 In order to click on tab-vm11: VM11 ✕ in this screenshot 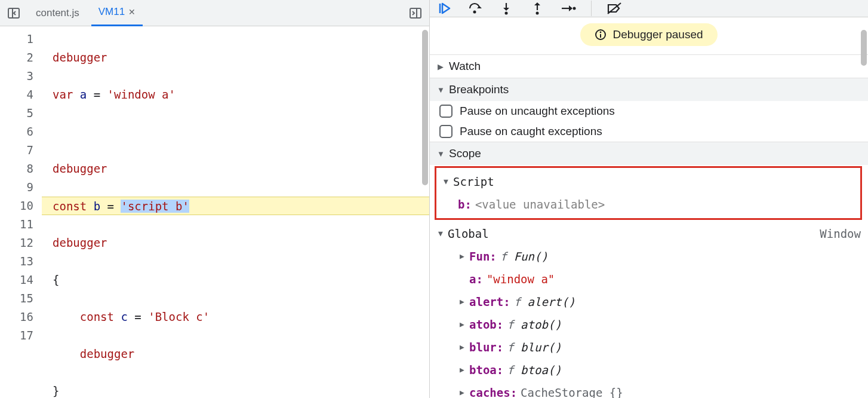, I will do `click(117, 13)`.